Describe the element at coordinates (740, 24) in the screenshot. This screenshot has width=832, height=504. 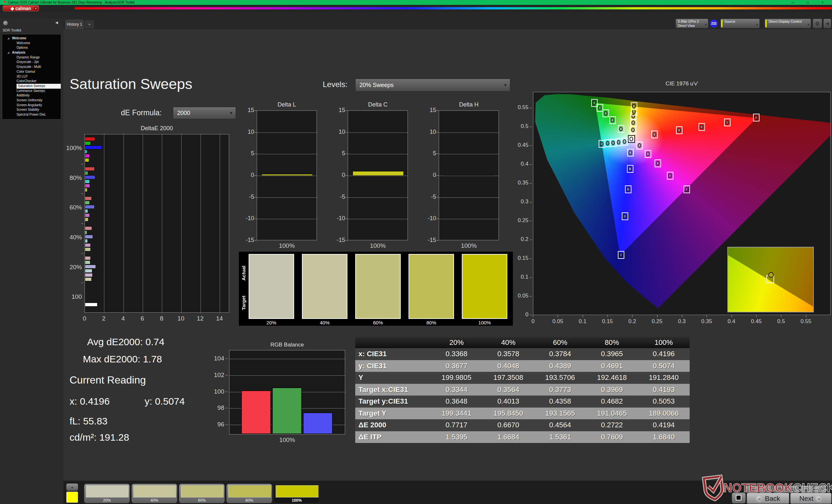
I see `source-selector: Source ▼` at that location.